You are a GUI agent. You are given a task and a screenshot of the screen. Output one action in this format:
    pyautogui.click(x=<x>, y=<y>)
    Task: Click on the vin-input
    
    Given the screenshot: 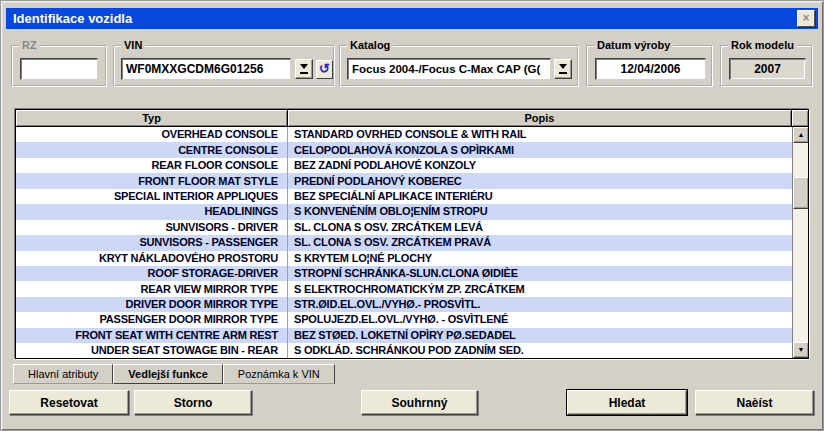 What is the action you would take?
    pyautogui.click(x=206, y=69)
    